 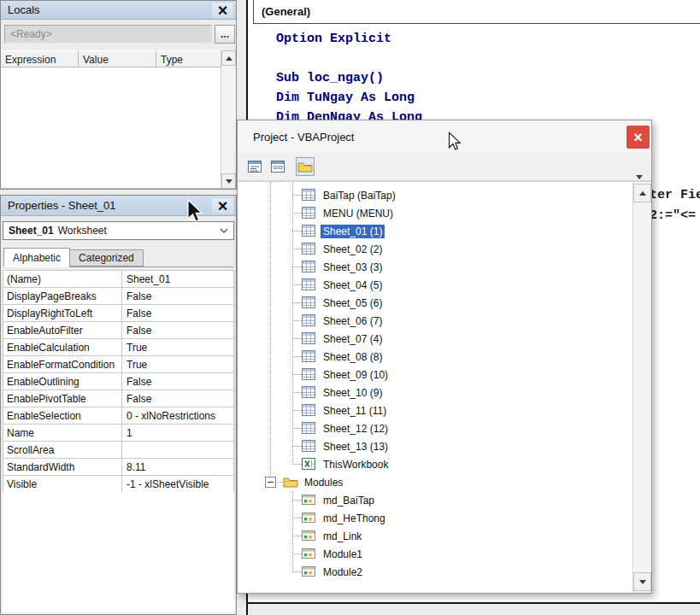 What do you see at coordinates (107, 258) in the screenshot?
I see `tab-categorized: Categorized` at bounding box center [107, 258].